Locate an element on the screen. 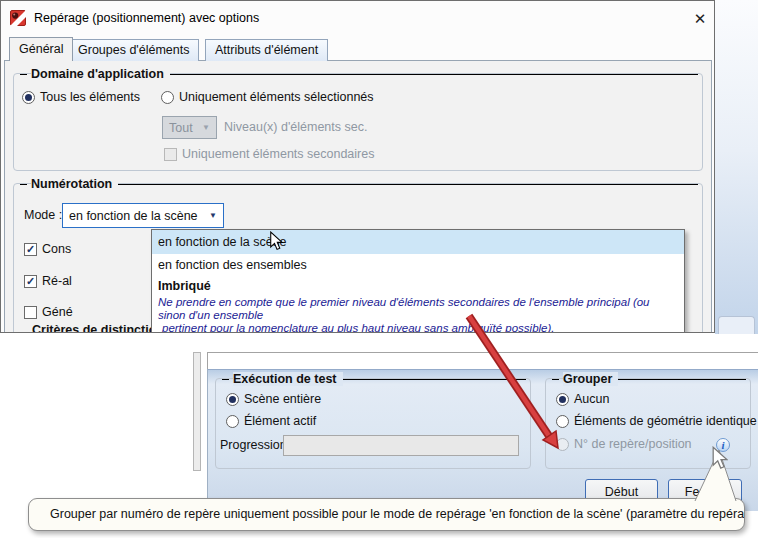 The image size is (758, 538). niveau-label: Niveau(x) d'éléments sec. is located at coordinates (296, 127).